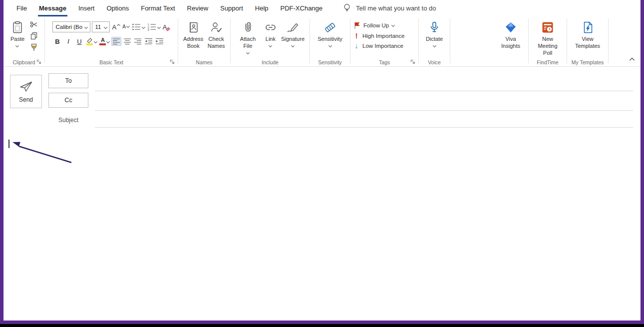 The height and width of the screenshot is (327, 644). What do you see at coordinates (434, 27) in the screenshot?
I see `microphone-icon` at bounding box center [434, 27].